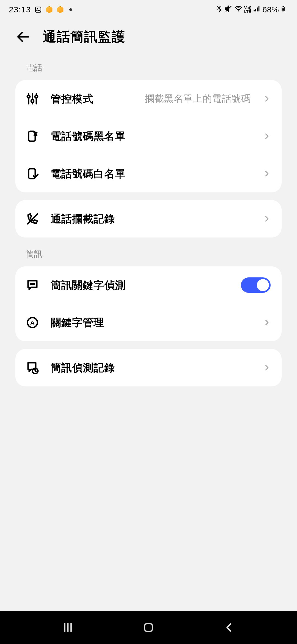  I want to click on mute-icon, so click(229, 10).